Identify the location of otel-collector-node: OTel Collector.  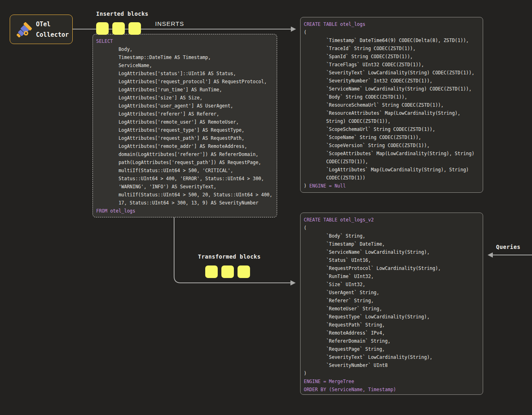
(41, 29).